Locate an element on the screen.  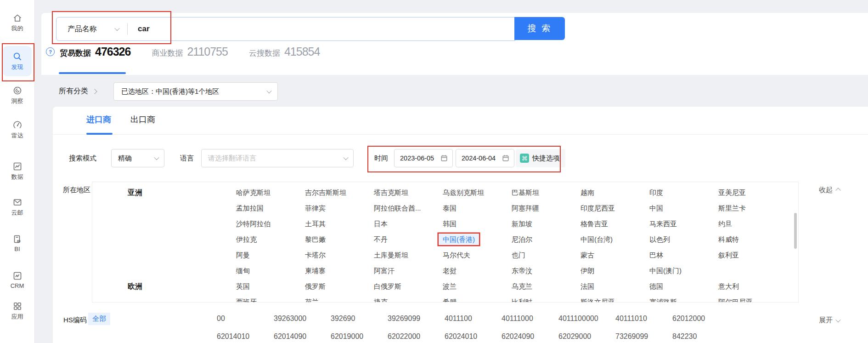
region-item: 比利时 is located at coordinates (546, 301).